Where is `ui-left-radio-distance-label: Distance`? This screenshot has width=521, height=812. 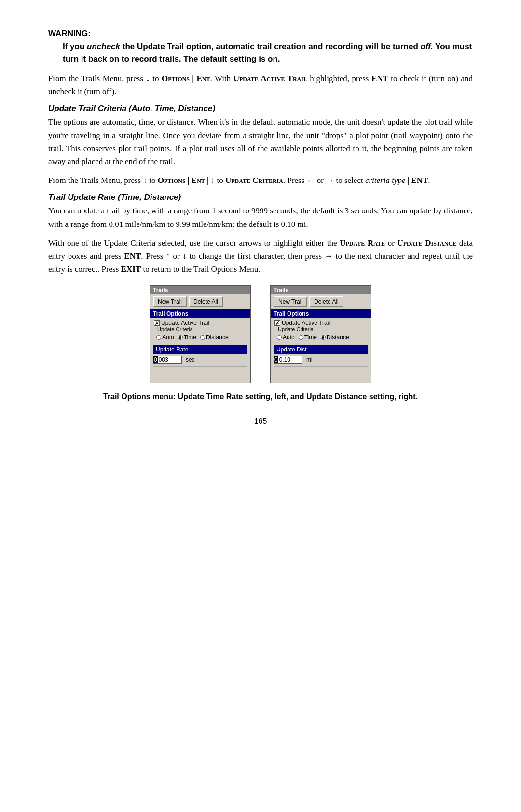
ui-left-radio-distance-label: Distance is located at coordinates (217, 337).